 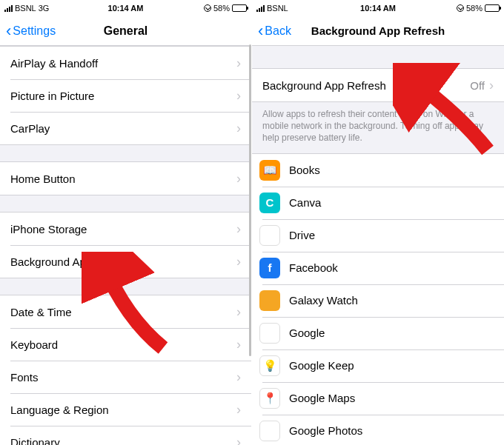 What do you see at coordinates (126, 261) in the screenshot?
I see `row-background-app-refresh: Background App Refresh›` at bounding box center [126, 261].